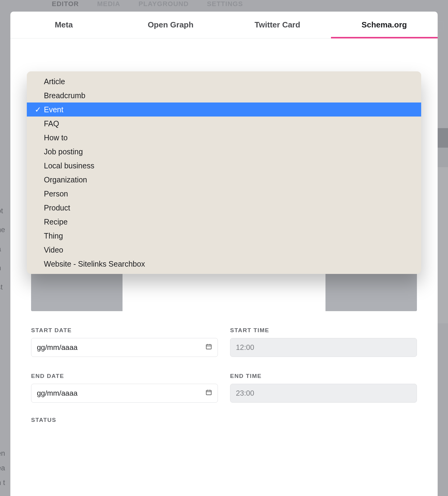 This screenshot has width=448, height=496. I want to click on end-time-label: END TIME, so click(324, 376).